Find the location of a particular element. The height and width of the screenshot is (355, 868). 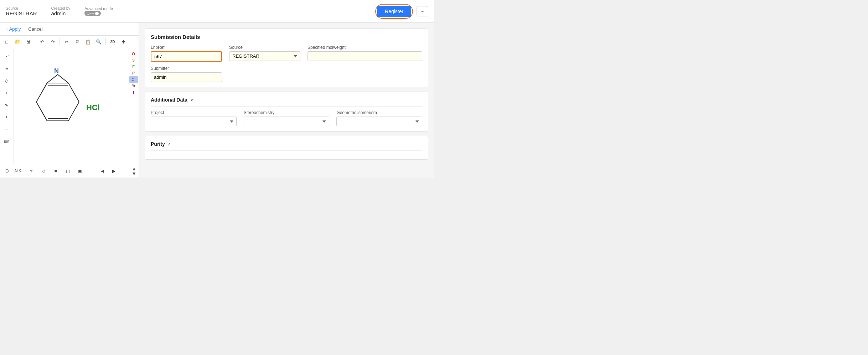

submission-details-section: Submission Details LnbRef Source REGISTR… is located at coordinates (286, 58).